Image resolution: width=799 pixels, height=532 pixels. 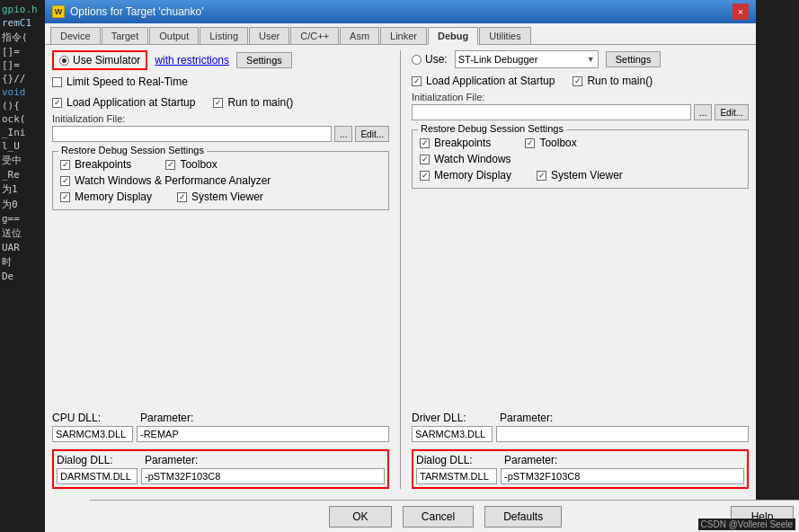 What do you see at coordinates (417, 81) in the screenshot?
I see `load-app-checkbox-right` at bounding box center [417, 81].